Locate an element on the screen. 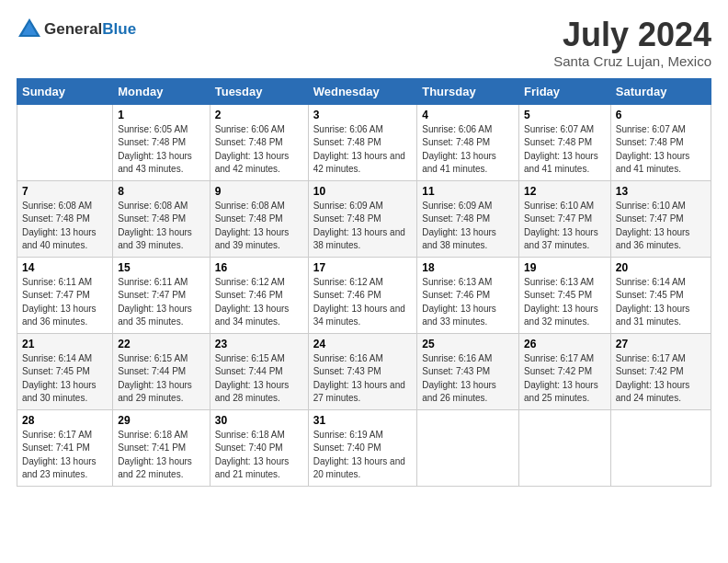  day-cell: 25Sunrise: 6:16 AMSunset: 7:43 PMDayligh… is located at coordinates (469, 372).